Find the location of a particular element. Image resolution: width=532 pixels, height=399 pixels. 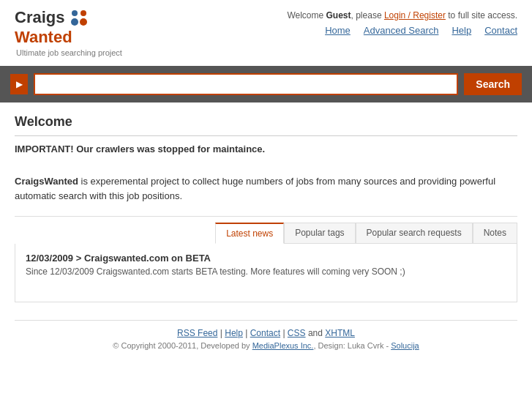

tab-notes: Notes is located at coordinates (495, 233).